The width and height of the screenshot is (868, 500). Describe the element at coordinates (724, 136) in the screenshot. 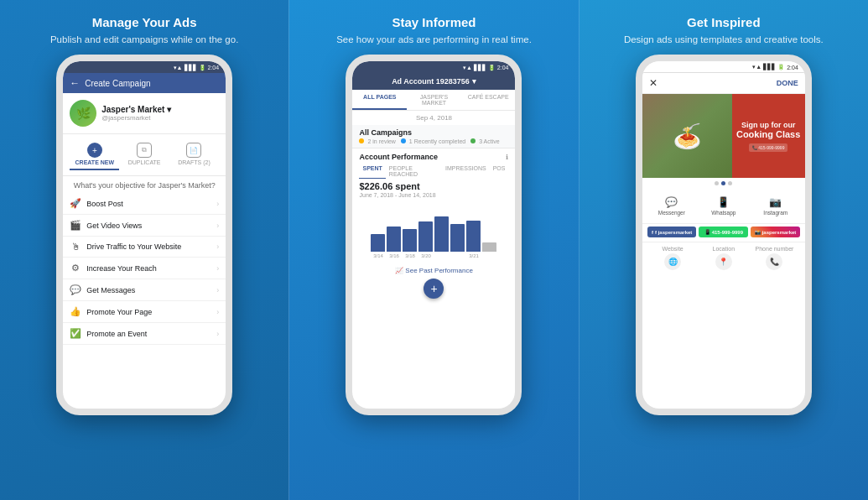

I see `ad-preview: 🍝 Sign up for our Cooking Class 📞 415-99…` at that location.